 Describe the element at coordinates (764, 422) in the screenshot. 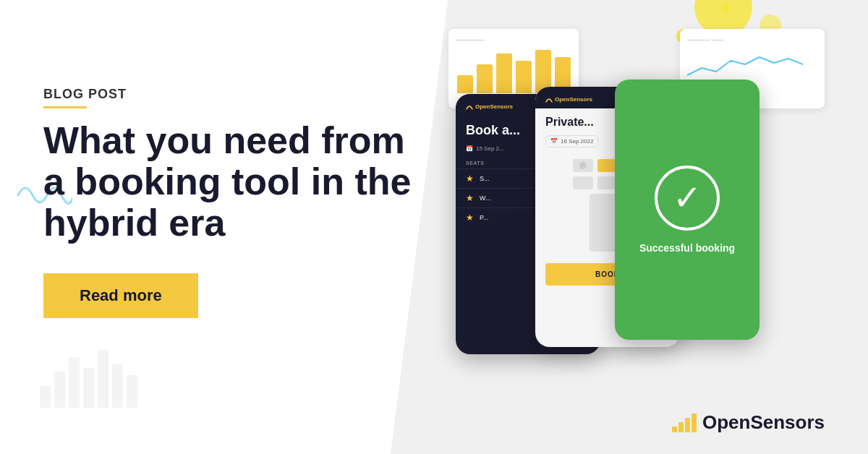

I see `opensensors-name: OpenSensors` at that location.